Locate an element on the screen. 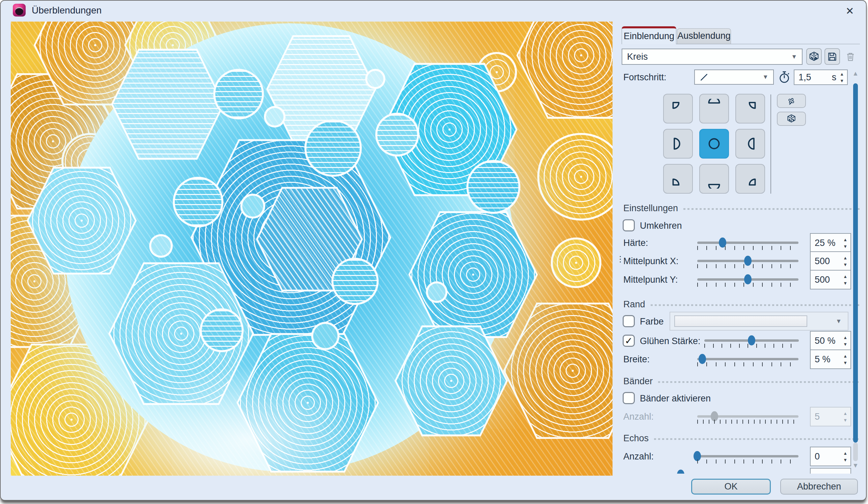 This screenshot has height=504, width=868. save-preset-button is located at coordinates (832, 56).